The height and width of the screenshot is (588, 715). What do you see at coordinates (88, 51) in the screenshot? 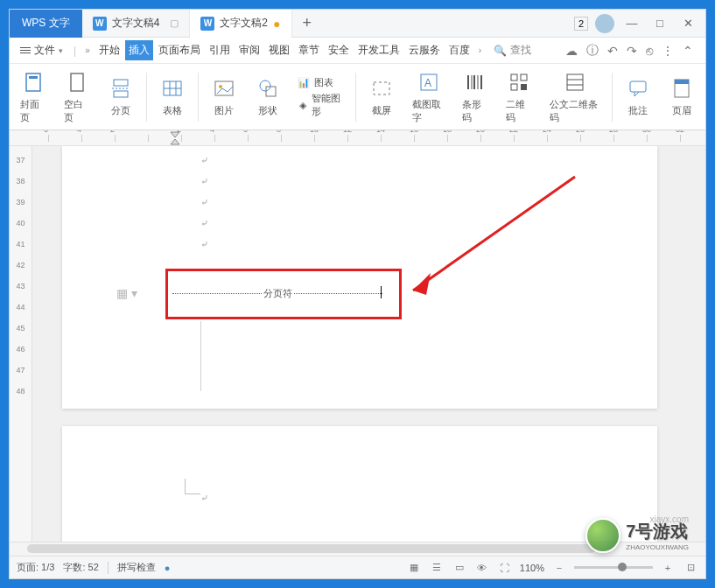
I see `scroll-left-icon: »` at bounding box center [88, 51].